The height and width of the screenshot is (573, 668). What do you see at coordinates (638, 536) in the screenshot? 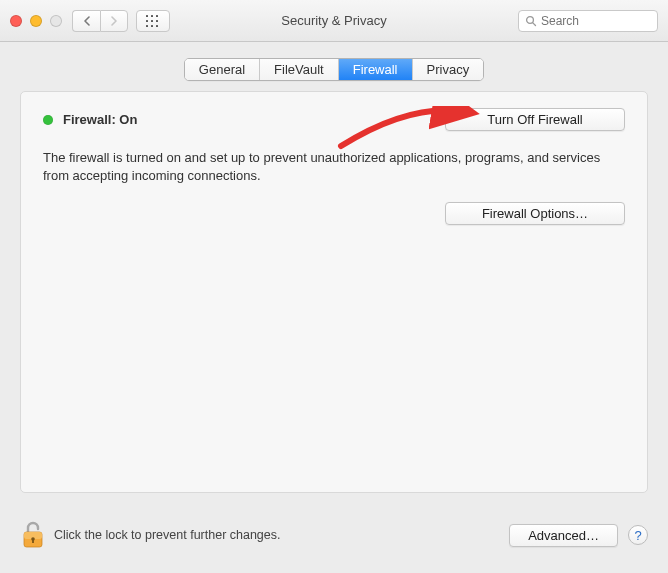
I see `help-icon: ?` at bounding box center [638, 536].